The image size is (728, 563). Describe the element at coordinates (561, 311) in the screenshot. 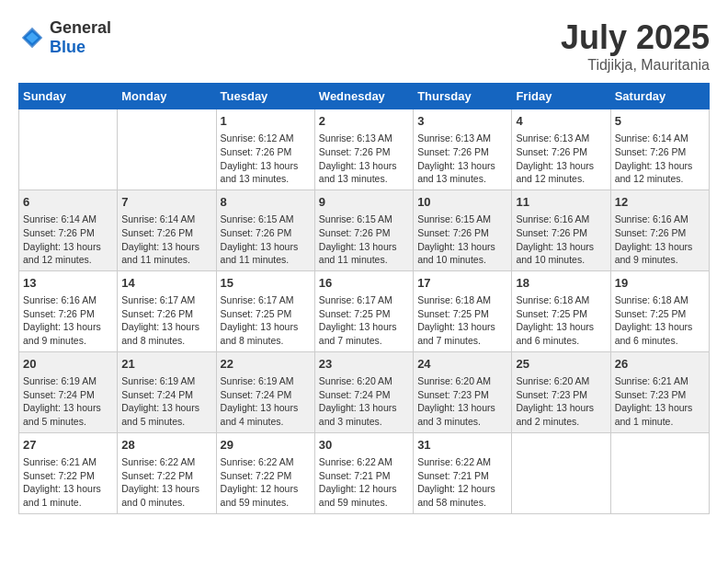

I see `calendar-cell: 18Sunrise: 6:18 AM Sunset: 7:25 PM Dayli…` at that location.